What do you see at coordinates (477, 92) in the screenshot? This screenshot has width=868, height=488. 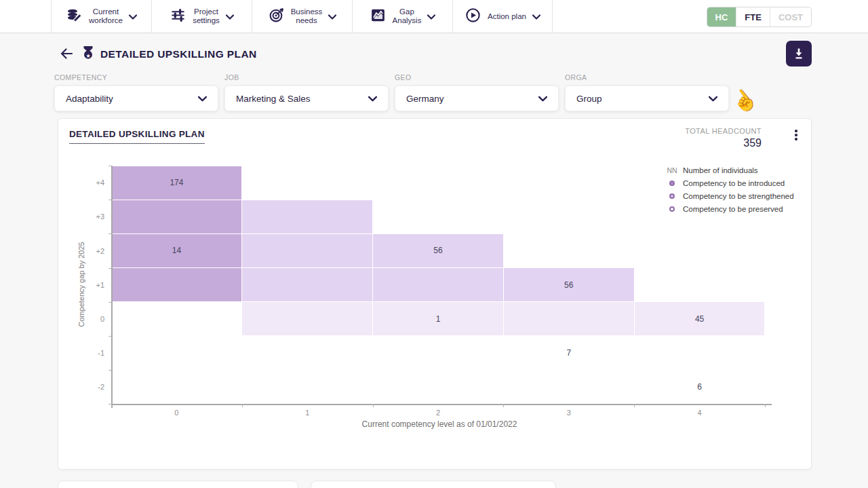 I see `filter-geo: GEO Germany` at bounding box center [477, 92].